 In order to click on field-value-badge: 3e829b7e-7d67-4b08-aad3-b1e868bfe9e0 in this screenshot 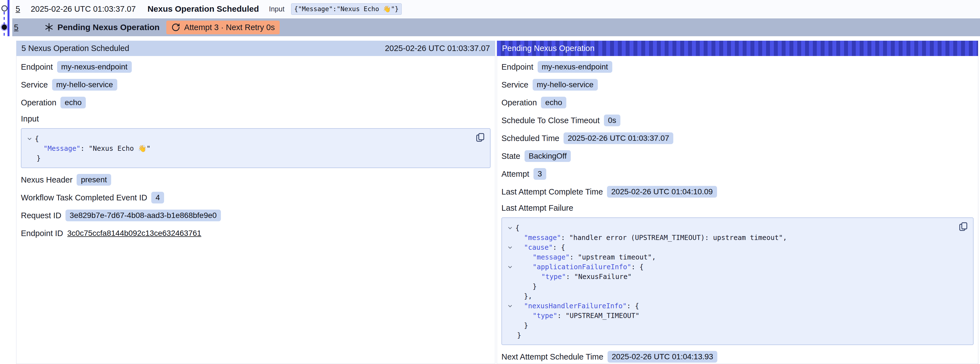, I will do `click(143, 216)`.